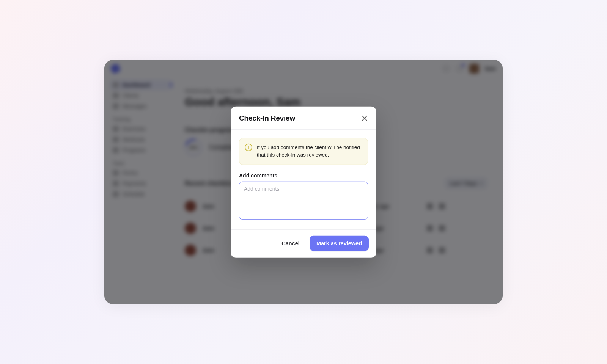  I want to click on modal-title: Check-In Review, so click(267, 118).